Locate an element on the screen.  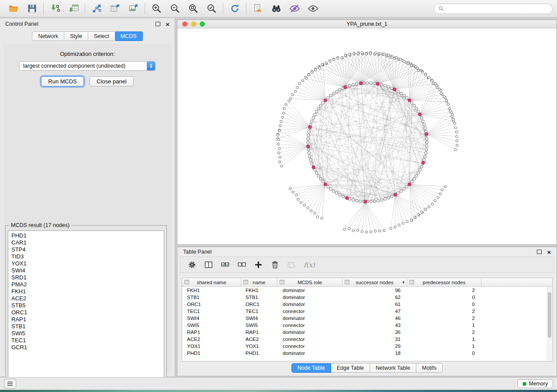
share-document-button is located at coordinates (258, 9).